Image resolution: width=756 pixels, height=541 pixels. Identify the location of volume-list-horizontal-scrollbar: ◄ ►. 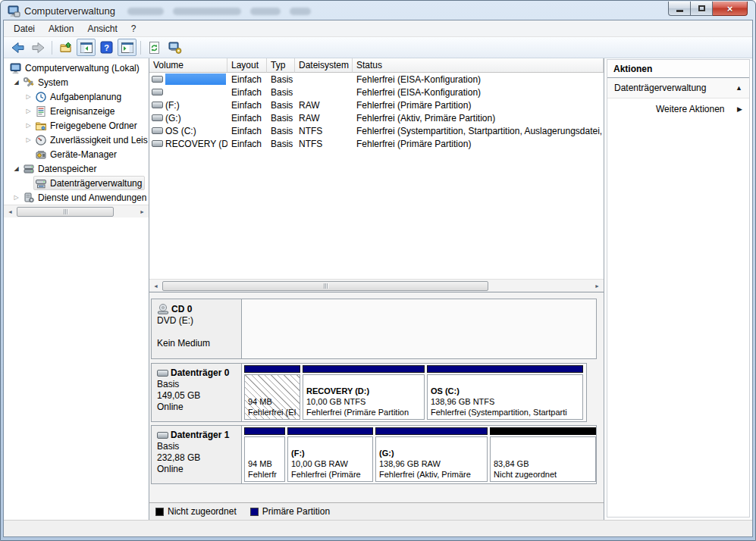
(376, 285).